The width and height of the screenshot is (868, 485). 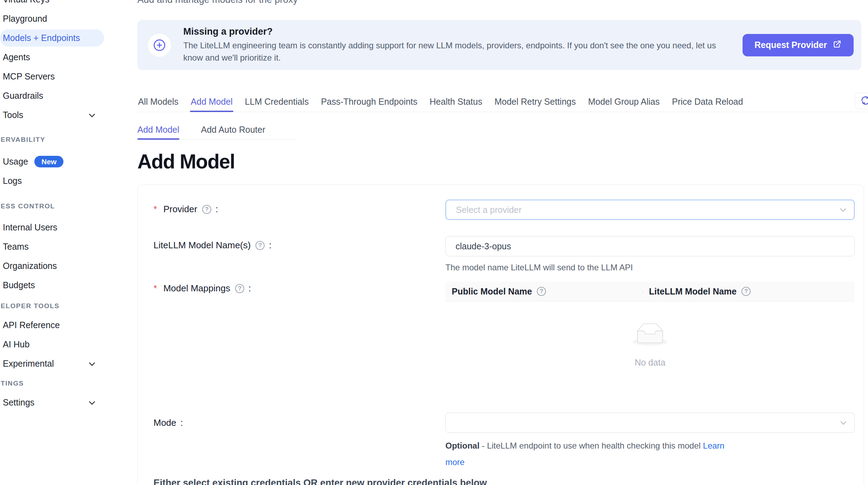 What do you see at coordinates (369, 102) in the screenshot?
I see `tab-pass-through-endpoints: Pass-Through Endpoints` at bounding box center [369, 102].